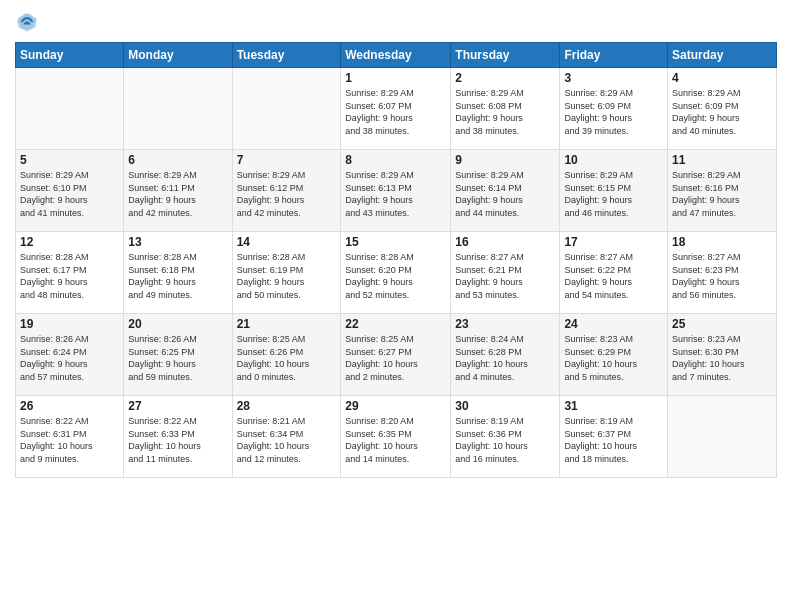 The width and height of the screenshot is (792, 612). What do you see at coordinates (396, 160) in the screenshot?
I see `day-number: 8` at bounding box center [396, 160].